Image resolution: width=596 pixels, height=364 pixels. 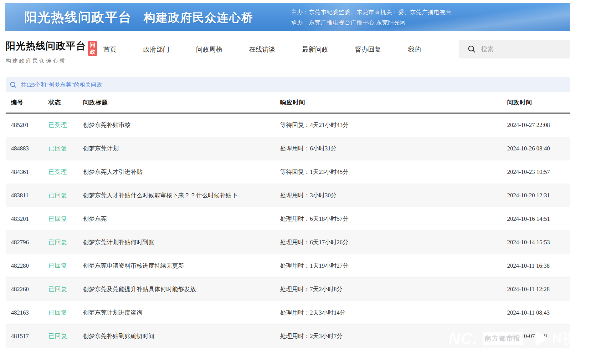 What do you see at coordinates (298, 49) in the screenshot?
I see `nav-bar: 阳光热线问政平台 问 政 构建政府民众连心桥 首页 政府部门 问政周榜 在线访谈…` at bounding box center [298, 49].